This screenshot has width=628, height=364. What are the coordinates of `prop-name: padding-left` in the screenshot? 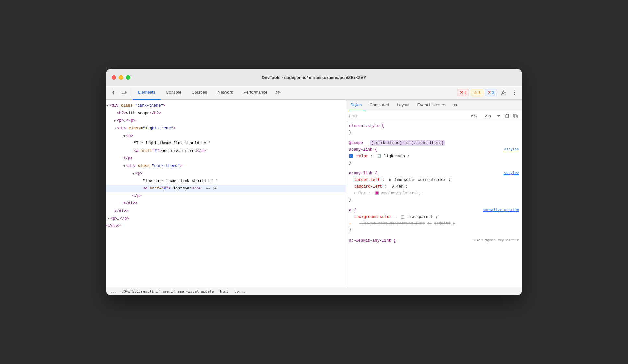 It's located at (366, 187).